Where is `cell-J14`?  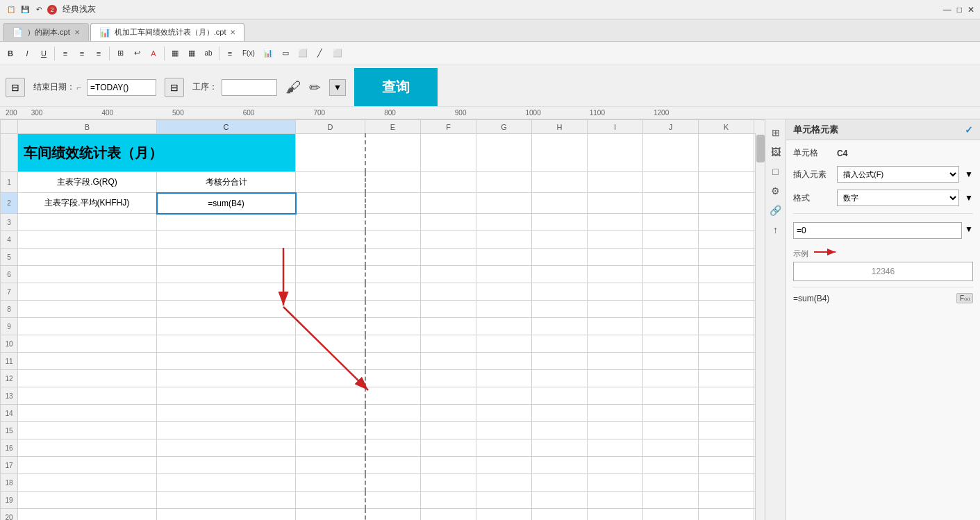
cell-J14 is located at coordinates (671, 414).